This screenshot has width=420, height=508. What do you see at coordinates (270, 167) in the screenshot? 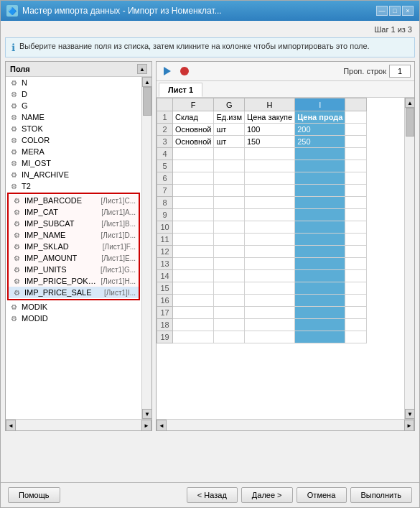
I see `cell-5-H` at bounding box center [270, 167].